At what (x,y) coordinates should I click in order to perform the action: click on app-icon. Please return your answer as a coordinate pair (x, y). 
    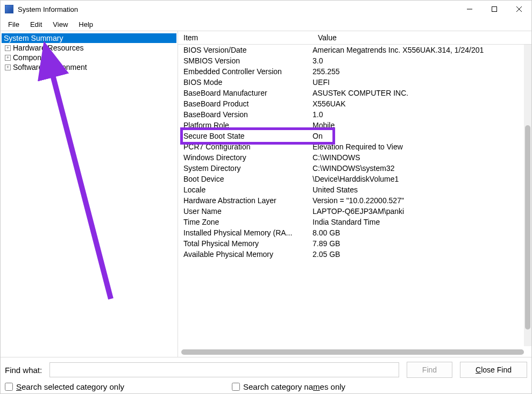
    Looking at the image, I should click on (9, 9).